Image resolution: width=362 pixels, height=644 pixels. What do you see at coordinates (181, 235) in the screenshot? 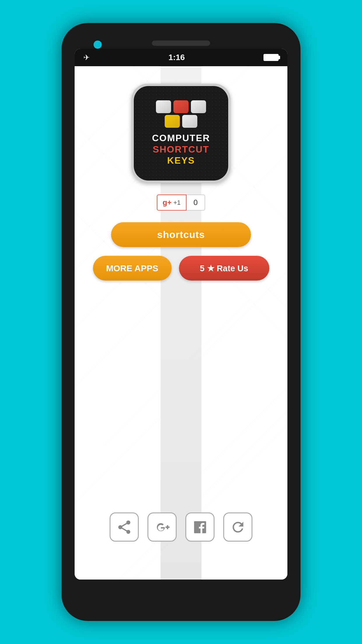
I see `shortcuts-button: shortcuts` at bounding box center [181, 235].